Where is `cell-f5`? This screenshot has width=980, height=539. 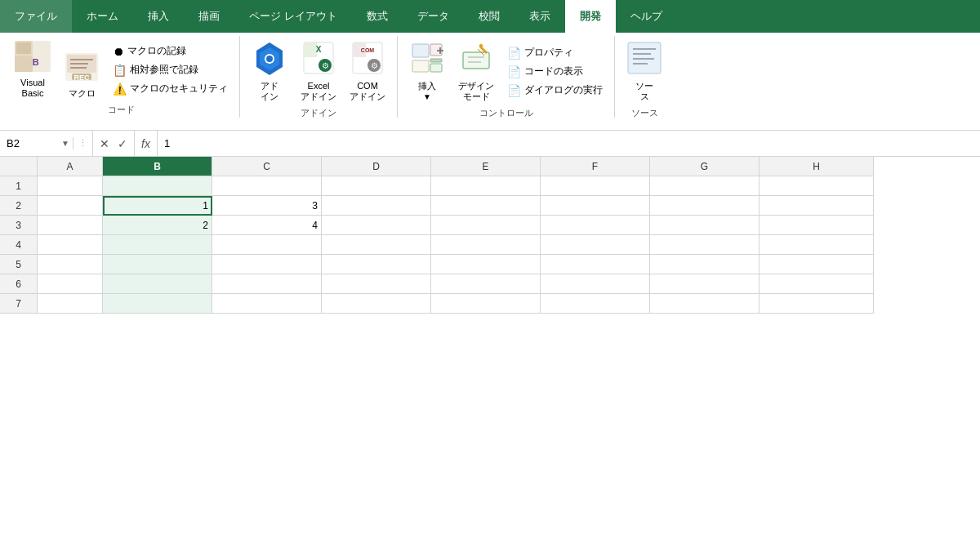
cell-f5 is located at coordinates (595, 265).